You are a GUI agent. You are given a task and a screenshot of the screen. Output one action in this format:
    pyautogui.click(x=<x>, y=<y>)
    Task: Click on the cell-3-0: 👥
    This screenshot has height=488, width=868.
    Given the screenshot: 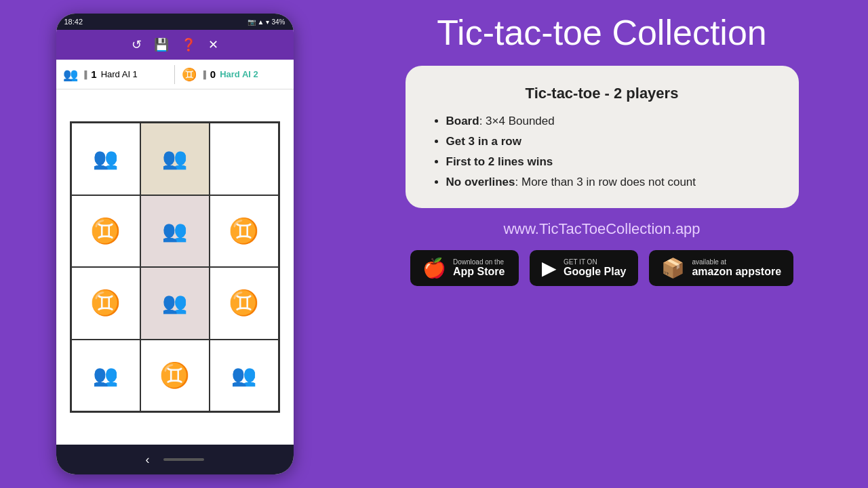 What is the action you would take?
    pyautogui.click(x=106, y=375)
    